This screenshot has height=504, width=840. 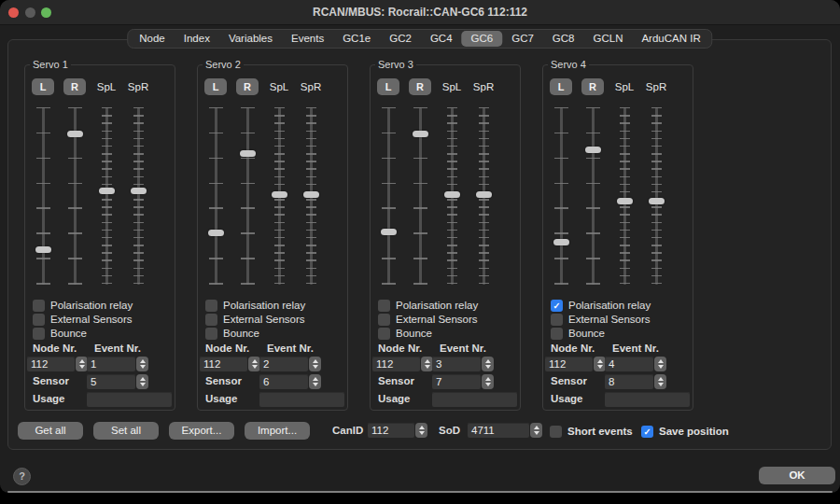 What do you see at coordinates (564, 39) in the screenshot?
I see `tab-gc8: GC8` at bounding box center [564, 39].